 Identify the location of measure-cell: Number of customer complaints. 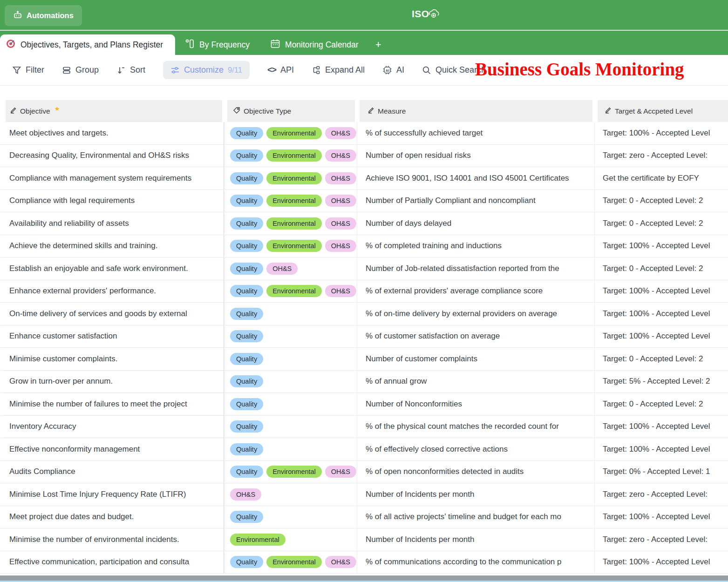
(476, 359).